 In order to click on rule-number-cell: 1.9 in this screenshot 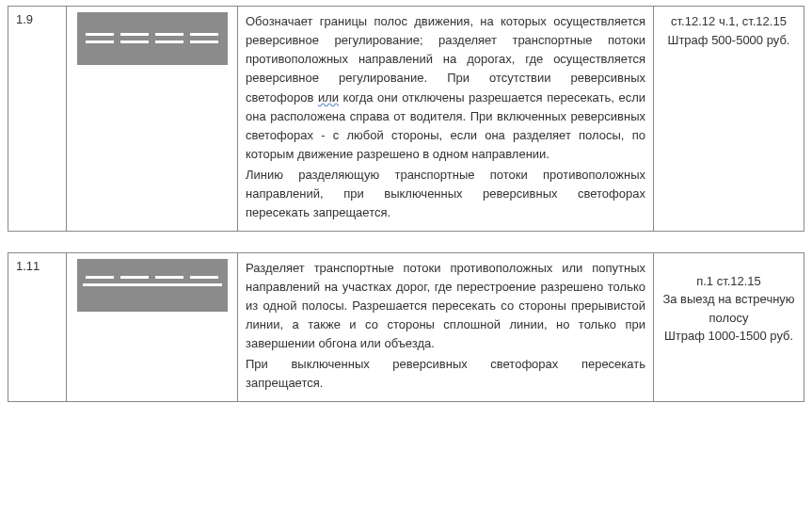, I will do `click(38, 119)`.